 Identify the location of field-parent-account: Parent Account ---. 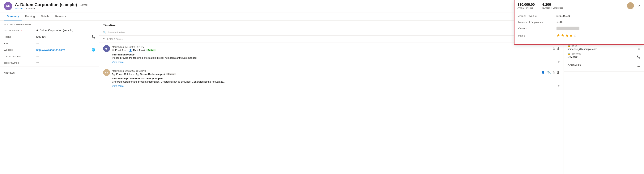
(50, 56).